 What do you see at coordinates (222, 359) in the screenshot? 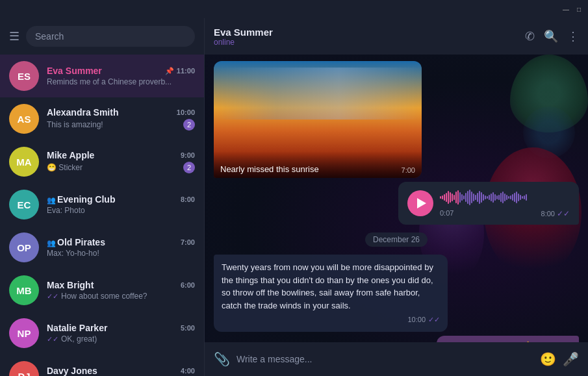
I see `attach-icon: 📎` at bounding box center [222, 359].